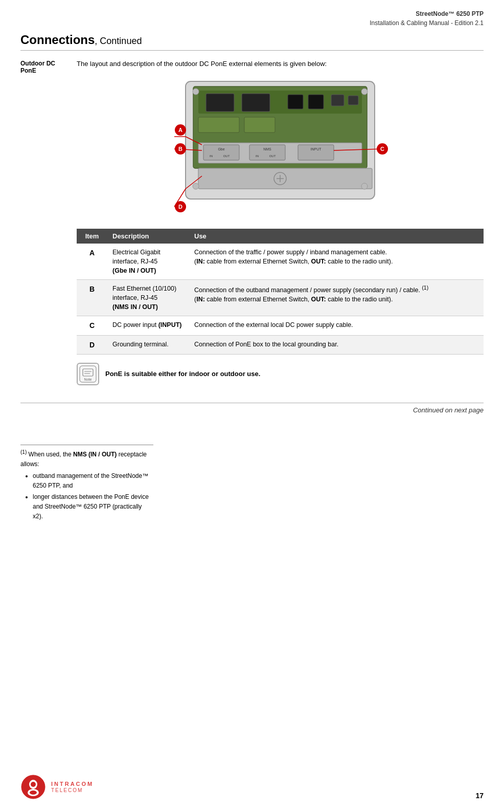  What do you see at coordinates (336, 298) in the screenshot?
I see `row-use-b: Connection of the outband management / p…` at bounding box center [336, 298].